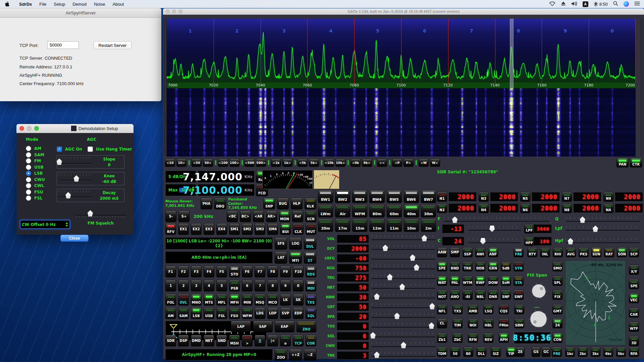  I want to click on btn-w: W>, so click(435, 163).